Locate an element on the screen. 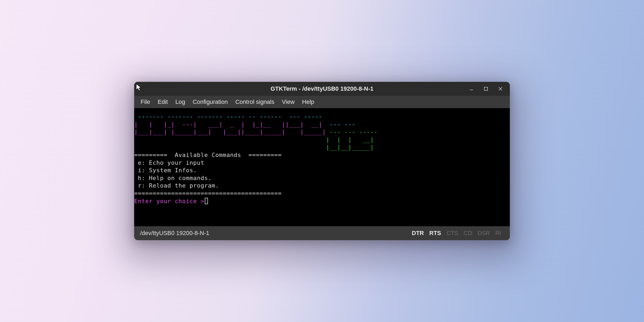  ascii-art-line: |___|___| |_____|___| |___||____|_____| … is located at coordinates (230, 132).